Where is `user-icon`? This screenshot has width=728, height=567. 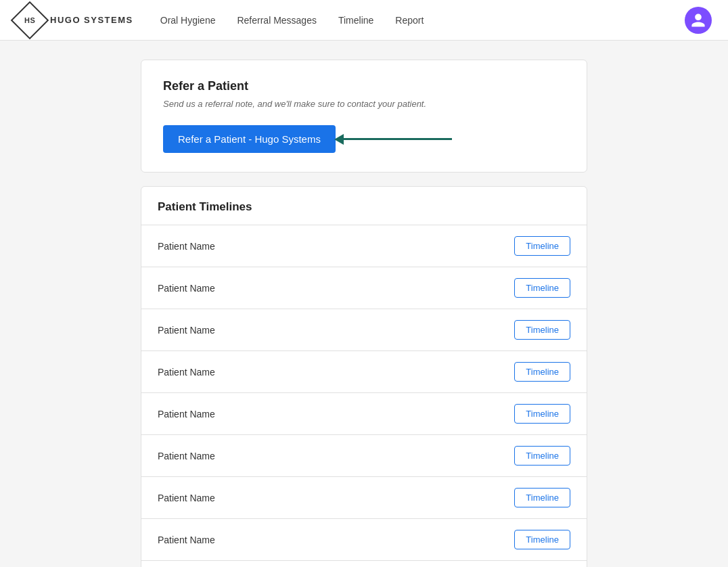 user-icon is located at coordinates (698, 20).